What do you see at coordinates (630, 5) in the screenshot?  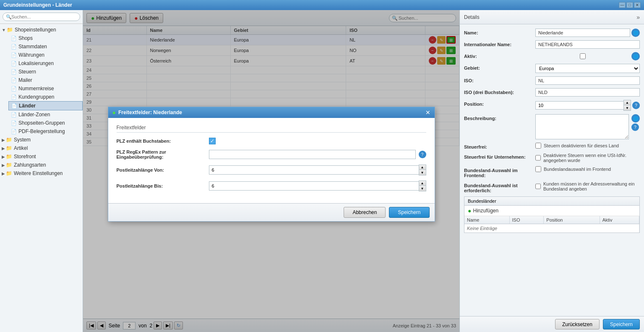 I see `maximize-button: □` at bounding box center [630, 5].